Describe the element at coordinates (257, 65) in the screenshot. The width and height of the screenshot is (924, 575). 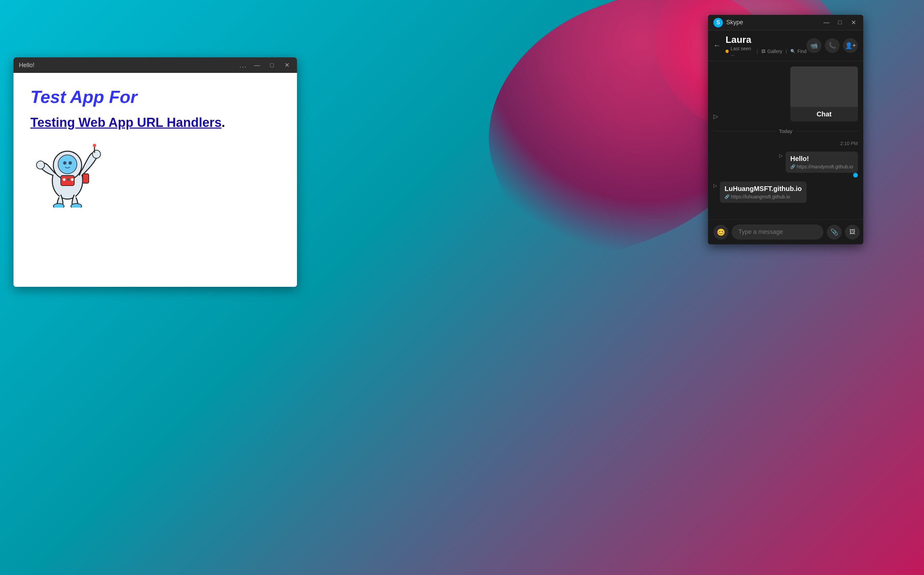
I see `webapp-minimize-button: —` at that location.